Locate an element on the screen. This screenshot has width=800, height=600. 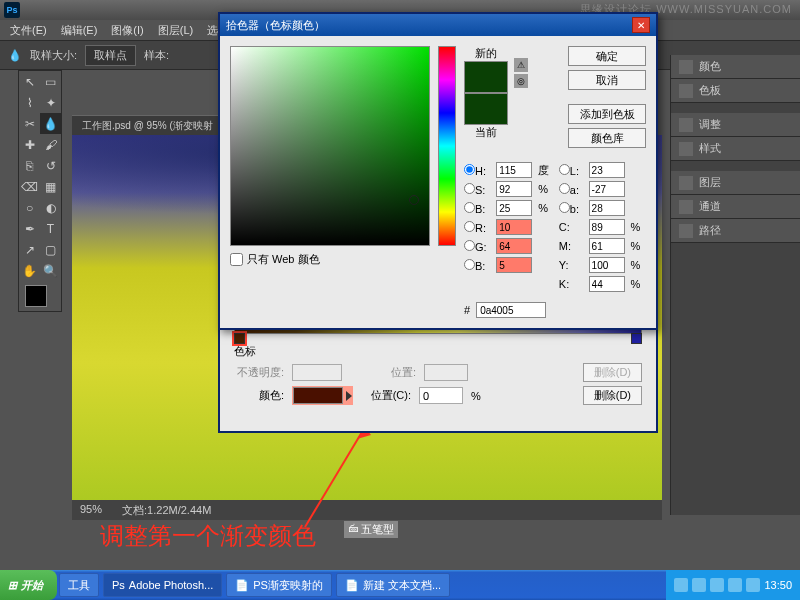
s-radio: S: is located at coordinates (478, 190).